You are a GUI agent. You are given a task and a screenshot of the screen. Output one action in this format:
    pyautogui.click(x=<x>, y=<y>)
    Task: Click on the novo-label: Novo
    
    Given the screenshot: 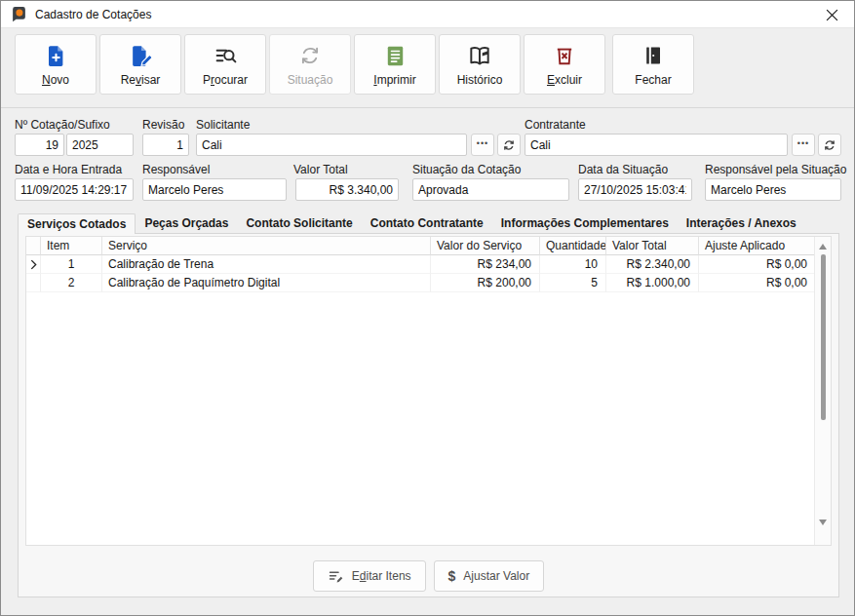 What is the action you would take?
    pyautogui.click(x=56, y=80)
    